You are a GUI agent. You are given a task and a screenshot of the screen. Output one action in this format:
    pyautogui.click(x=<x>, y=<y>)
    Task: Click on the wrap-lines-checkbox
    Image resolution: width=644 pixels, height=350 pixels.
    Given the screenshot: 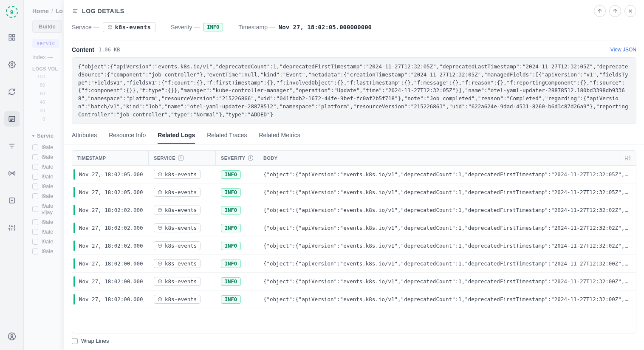 What is the action you would take?
    pyautogui.click(x=75, y=341)
    